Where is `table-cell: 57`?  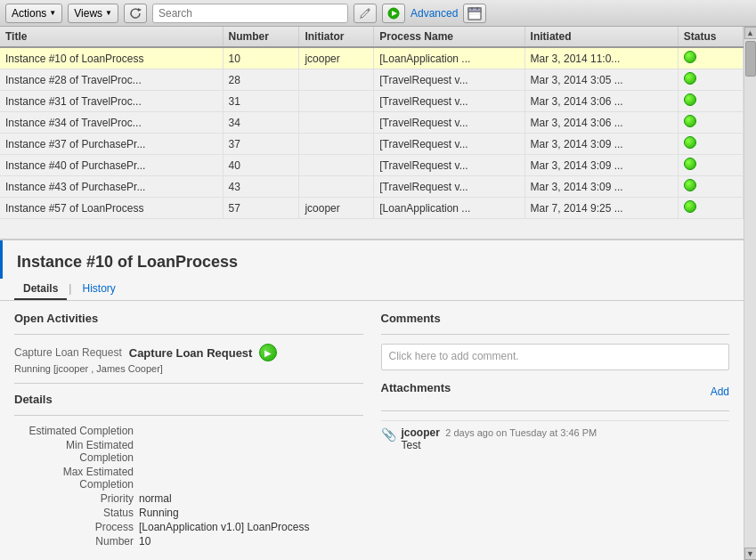
table-cell: 57 is located at coordinates (261, 208).